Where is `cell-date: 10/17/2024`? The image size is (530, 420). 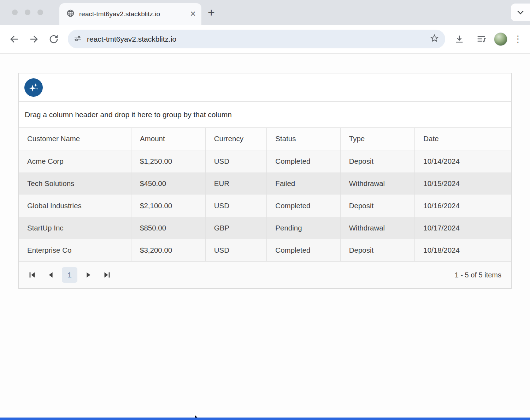 cell-date: 10/17/2024 is located at coordinates (463, 228).